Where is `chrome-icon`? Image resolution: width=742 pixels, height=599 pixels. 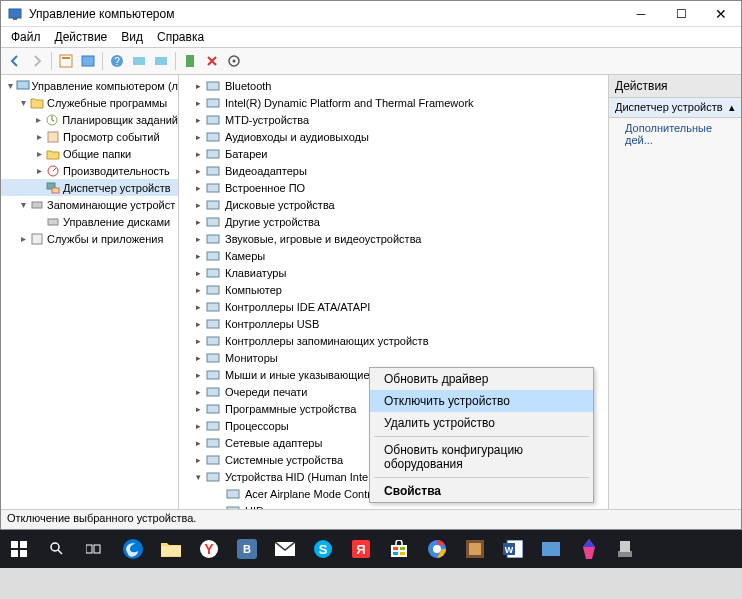 chrome-icon is located at coordinates (437, 549).